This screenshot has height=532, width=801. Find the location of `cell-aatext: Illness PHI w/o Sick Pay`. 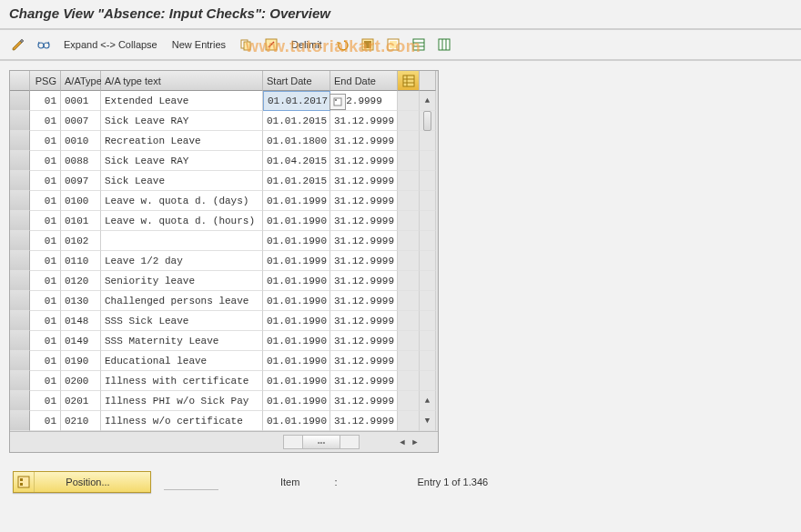

cell-aatext: Illness PHI w/o Sick Pay is located at coordinates (182, 401).